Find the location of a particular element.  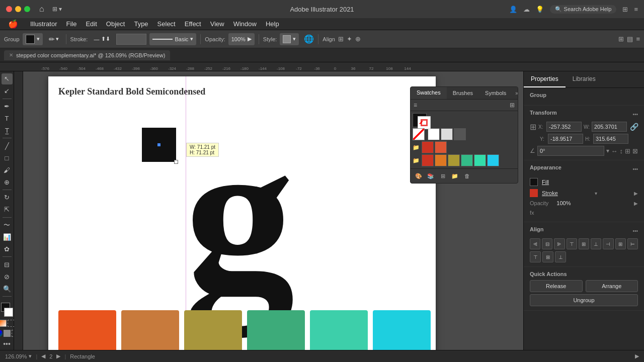

angle-input is located at coordinates (571, 151).